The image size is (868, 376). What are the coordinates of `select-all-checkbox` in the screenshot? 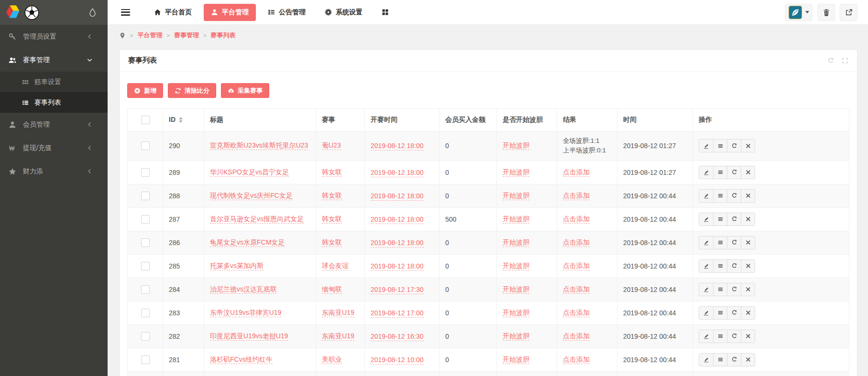 It's located at (145, 120).